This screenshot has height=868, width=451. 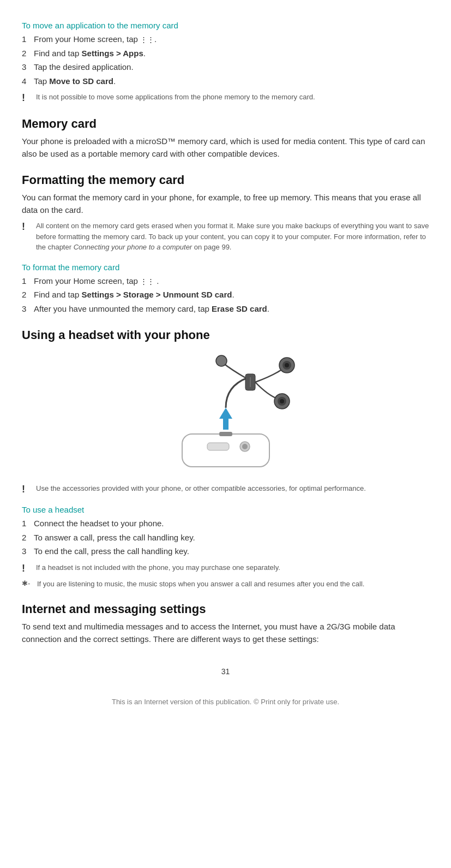 What do you see at coordinates (28, 82) in the screenshot?
I see `step-num: 4` at bounding box center [28, 82].